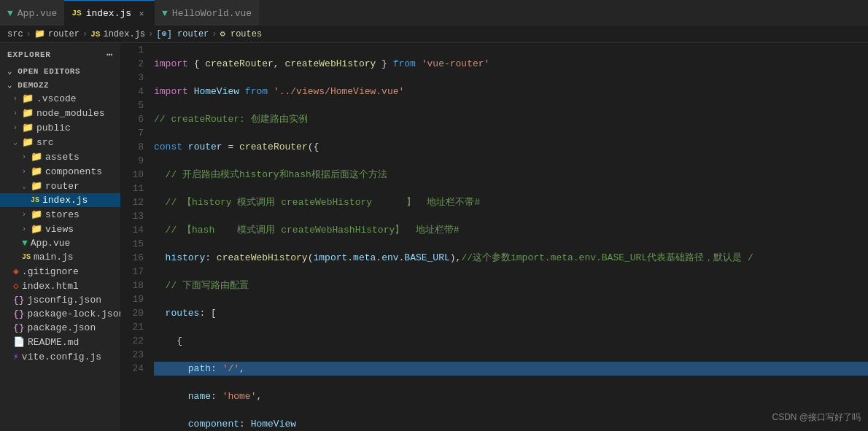 The width and height of the screenshot is (868, 431). Describe the element at coordinates (50, 286) in the screenshot. I see `item-label: index.html` at that location.